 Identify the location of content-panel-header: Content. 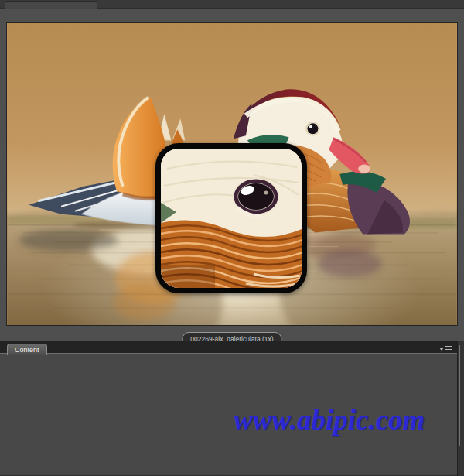
(232, 348).